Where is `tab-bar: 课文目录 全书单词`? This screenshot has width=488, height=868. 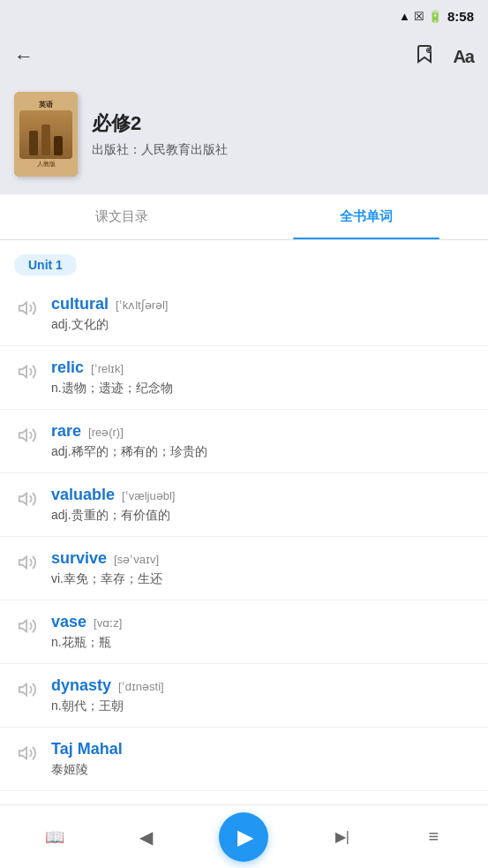
tab-bar: 课文目录 全书单词 is located at coordinates (244, 217).